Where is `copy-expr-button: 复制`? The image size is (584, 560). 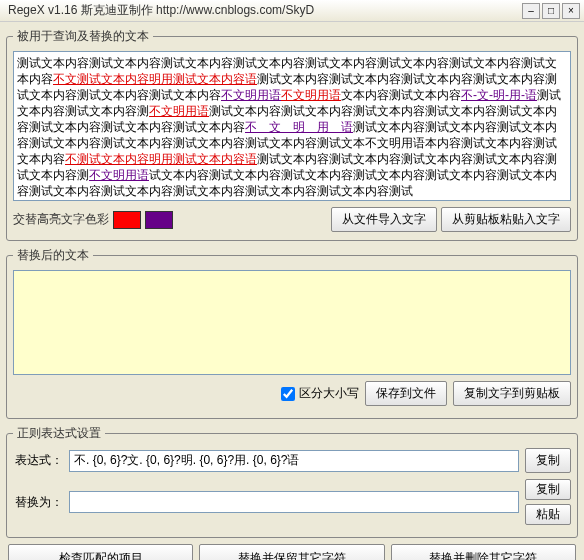
copy-expr-button: 复制 is located at coordinates (548, 460).